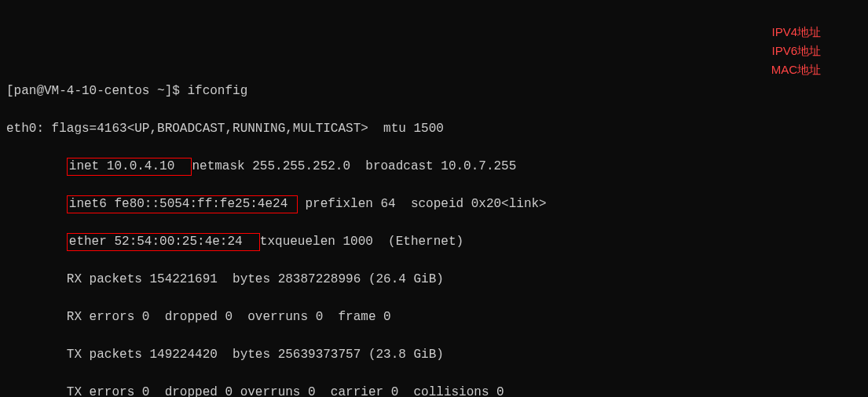 The image size is (868, 397). I want to click on eth0-inet6-rest: prefixlen 64 scopeid 0x20<link>, so click(423, 204).